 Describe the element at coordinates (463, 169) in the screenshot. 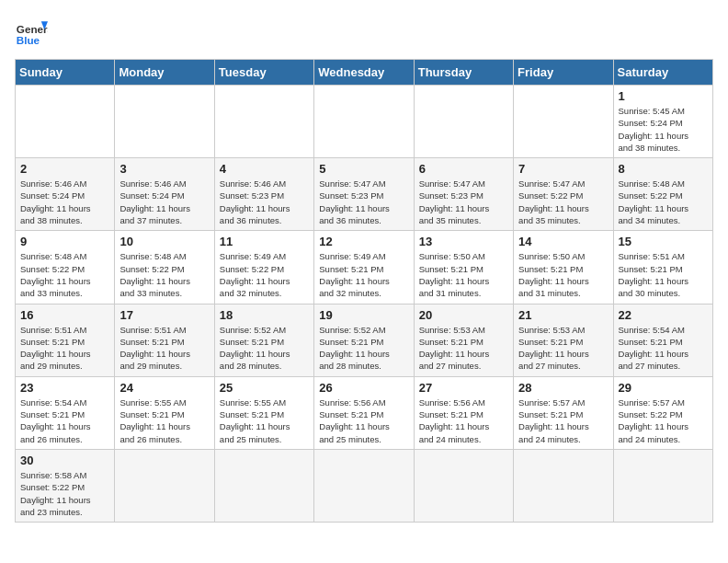

I see `day-number: 6` at that location.